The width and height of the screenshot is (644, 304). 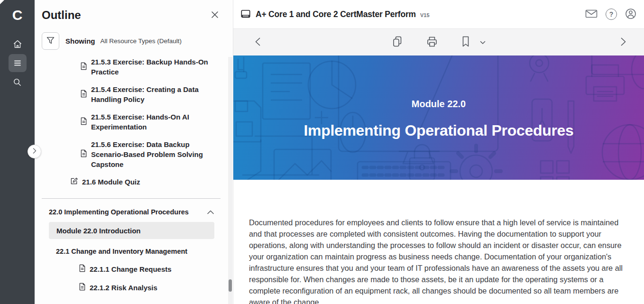 What do you see at coordinates (18, 15) in the screenshot?
I see `comptia-logo: C` at bounding box center [18, 15].